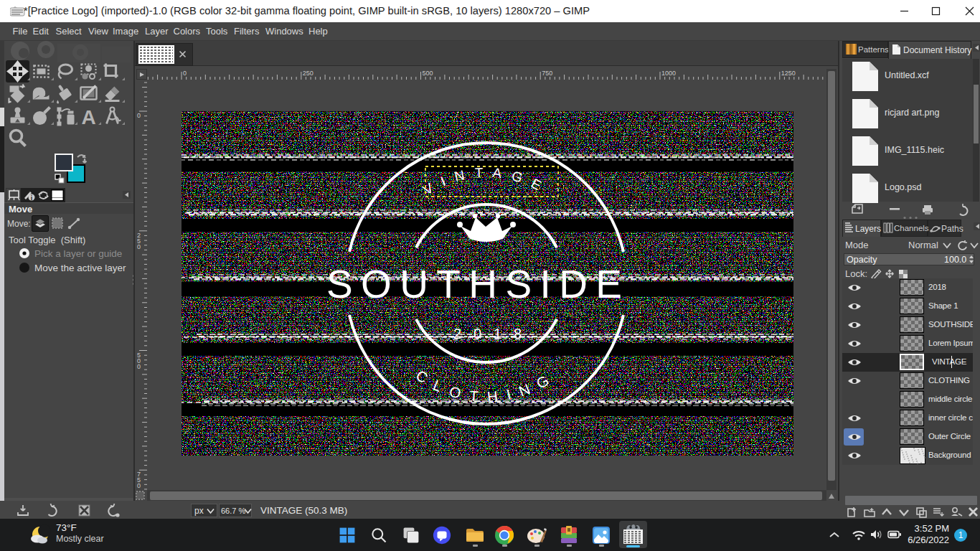 This screenshot has width=980, height=551. I want to click on svg-text: 1000, so click(669, 73).